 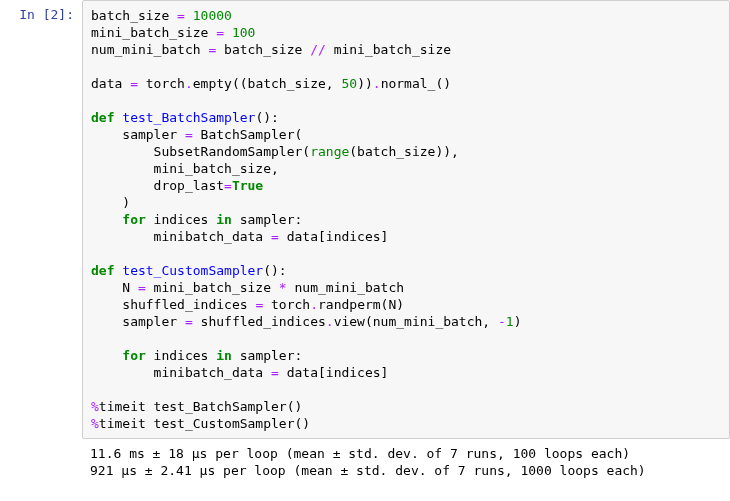 I want to click on prompt-label: In [2]:, so click(x=46, y=14).